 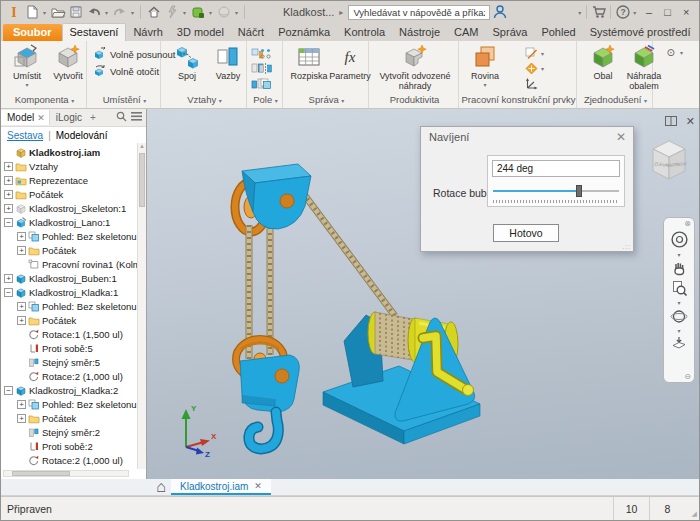 What do you see at coordinates (536, 68) in the screenshot?
I see `button-work-point: ▾` at bounding box center [536, 68].